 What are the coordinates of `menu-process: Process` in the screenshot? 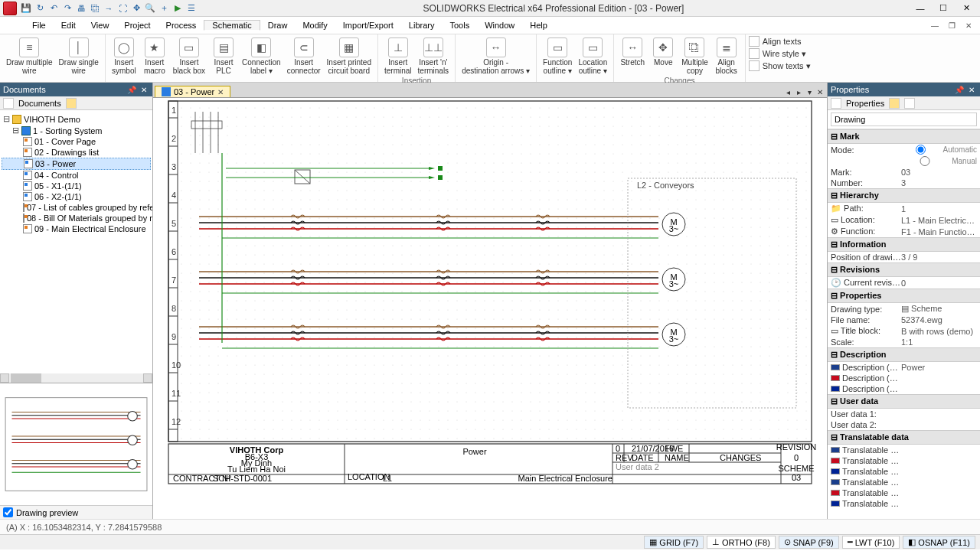 It's located at (181, 25).